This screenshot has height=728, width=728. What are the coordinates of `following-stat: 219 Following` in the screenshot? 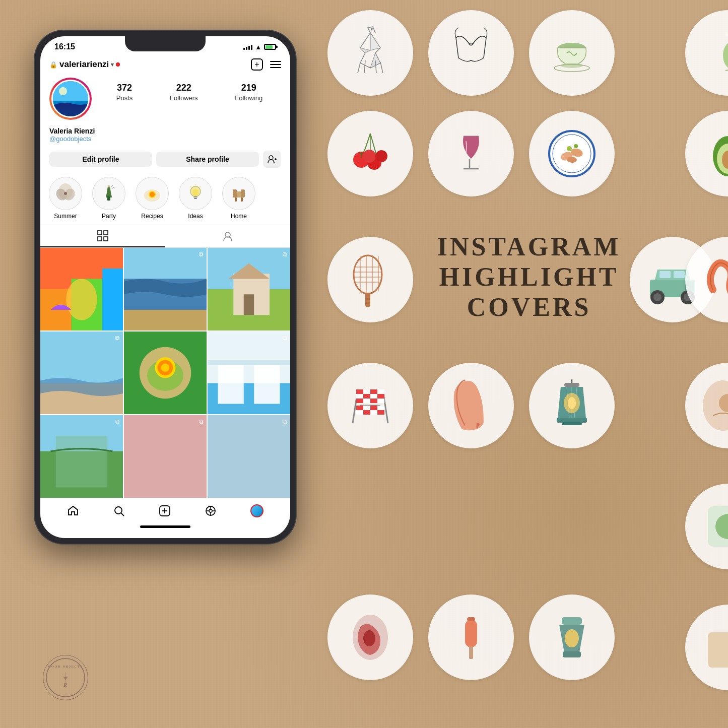 It's located at (249, 93).